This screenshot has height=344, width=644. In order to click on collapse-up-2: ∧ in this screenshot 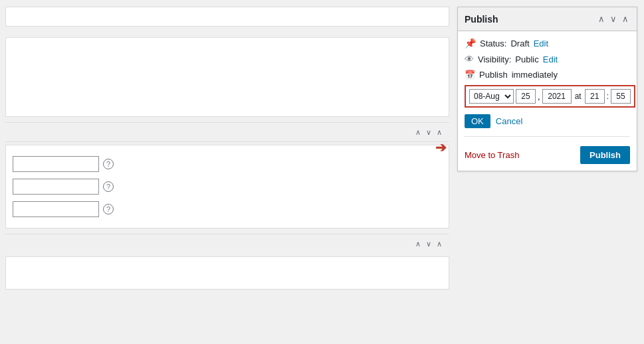, I will do `click(418, 244)`.